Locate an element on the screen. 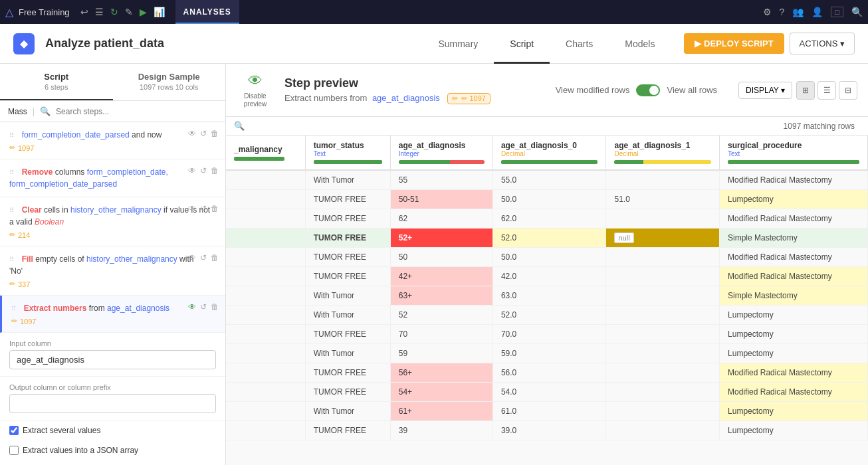 The height and width of the screenshot is (465, 868). sidebar-tab-script: Script 6 steps is located at coordinates (56, 82).